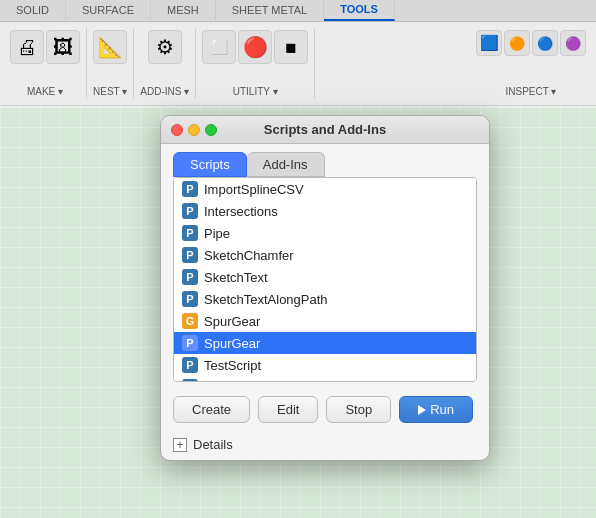 The height and width of the screenshot is (518, 596). Describe the element at coordinates (325, 365) in the screenshot. I see `script-item-testscript1: P TestScript` at that location.